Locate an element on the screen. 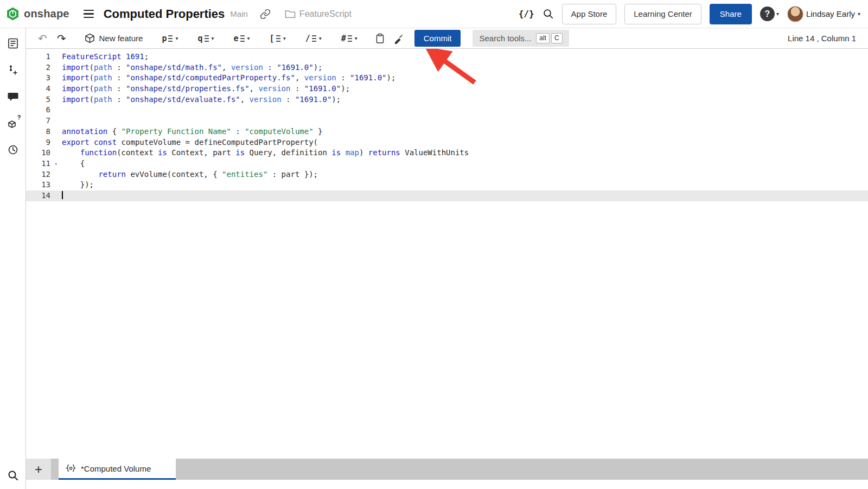 This screenshot has width=868, height=489. code-line-4: 4import(path : "onshape/std/properties.f… is located at coordinates (447, 89).